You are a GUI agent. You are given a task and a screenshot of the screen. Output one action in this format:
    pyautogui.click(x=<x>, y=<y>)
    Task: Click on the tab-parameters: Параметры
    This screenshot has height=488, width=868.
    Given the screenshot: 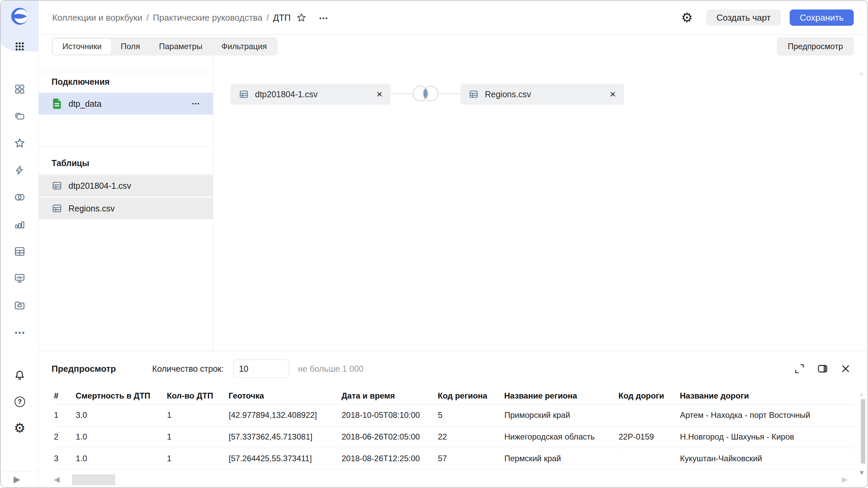 What is the action you would take?
    pyautogui.click(x=181, y=46)
    